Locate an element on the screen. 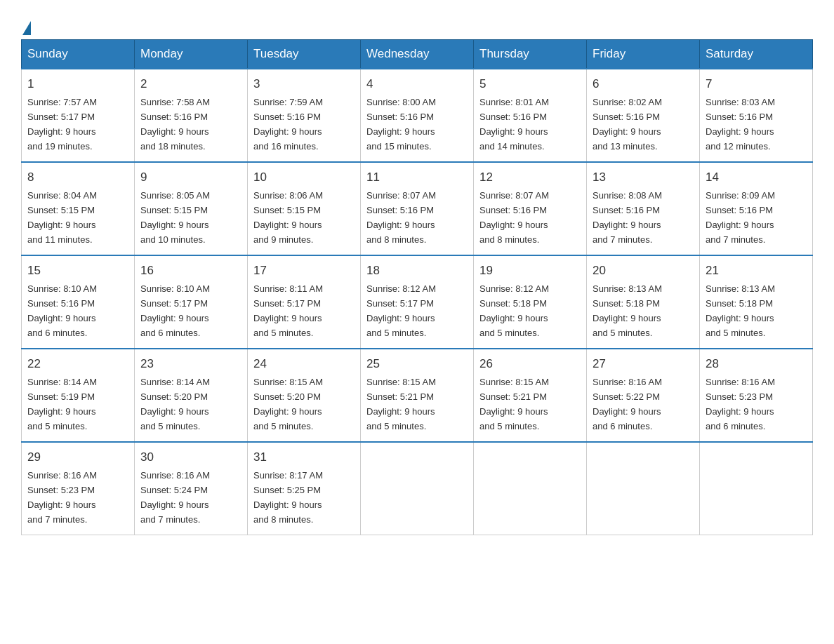 The width and height of the screenshot is (834, 644). calendar-week-1: 1 Sunrise: 7:57 AMSunset: 5:17 PMDayligh… is located at coordinates (417, 115).